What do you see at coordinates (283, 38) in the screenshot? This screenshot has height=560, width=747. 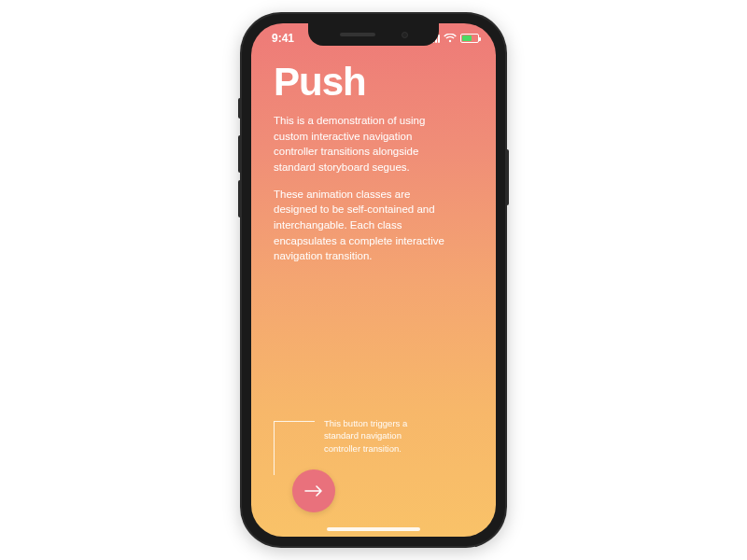 I see `status-time: 9:41` at bounding box center [283, 38].